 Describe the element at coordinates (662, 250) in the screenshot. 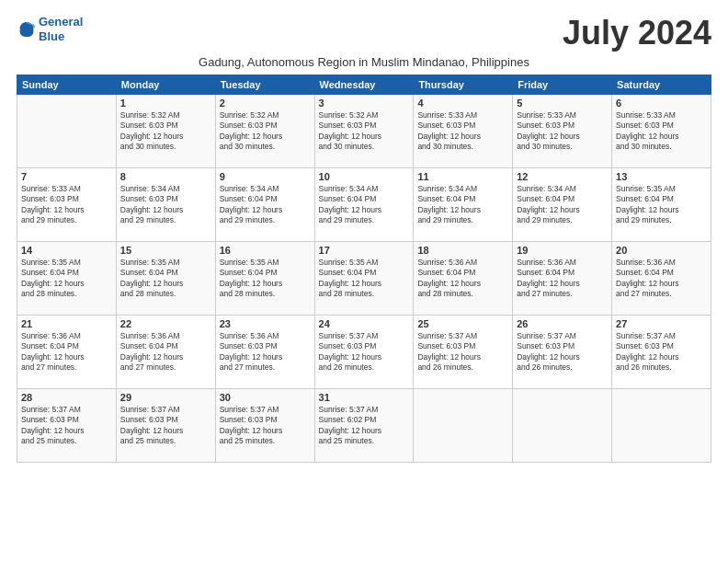

I see `day-number: 20` at that location.